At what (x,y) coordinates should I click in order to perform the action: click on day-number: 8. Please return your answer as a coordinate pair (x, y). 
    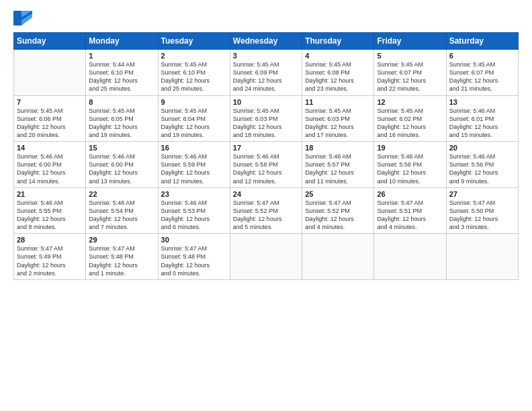
    Looking at the image, I should click on (122, 102).